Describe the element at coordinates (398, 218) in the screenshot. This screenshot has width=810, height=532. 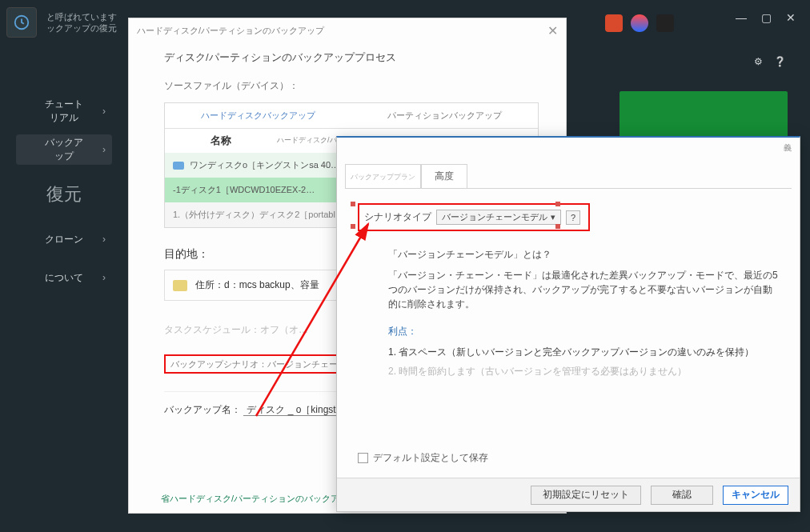
I see `scenario-type-label: シナリオタイプ` at that location.